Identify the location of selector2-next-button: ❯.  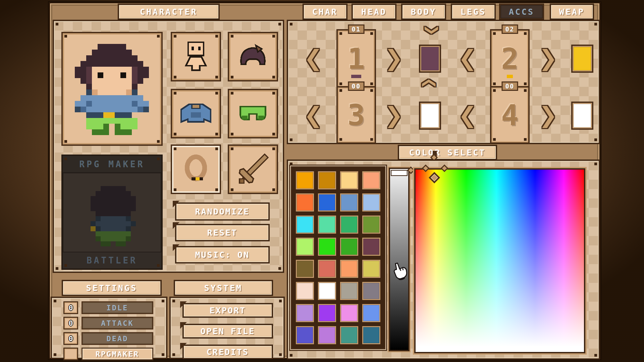
(548, 58).